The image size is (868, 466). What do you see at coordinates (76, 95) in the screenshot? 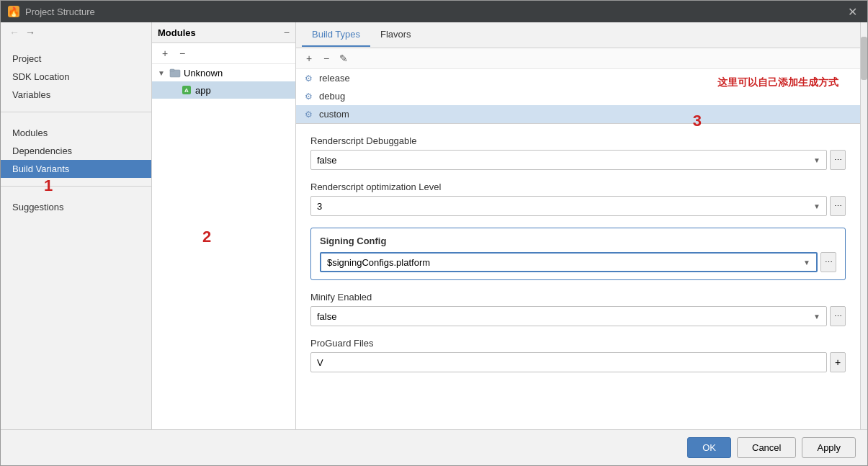
I see `sidebar-item-variables: Variables` at bounding box center [76, 95].